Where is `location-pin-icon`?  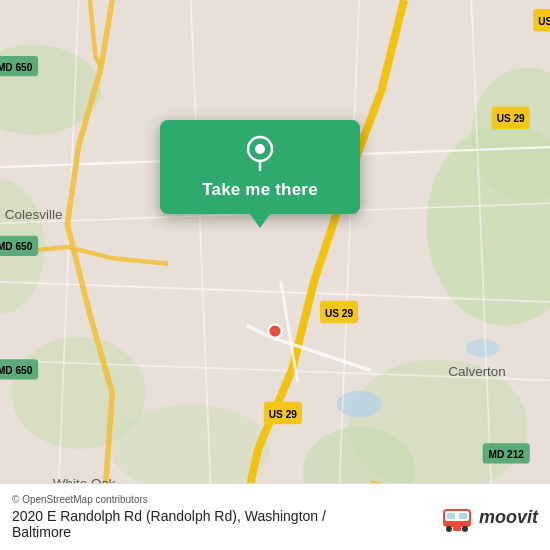
location-pin-icon is located at coordinates (260, 153).